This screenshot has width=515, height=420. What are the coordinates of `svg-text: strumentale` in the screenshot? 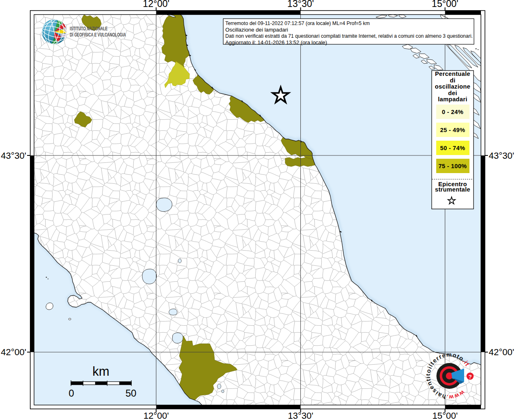 It's located at (453, 189).